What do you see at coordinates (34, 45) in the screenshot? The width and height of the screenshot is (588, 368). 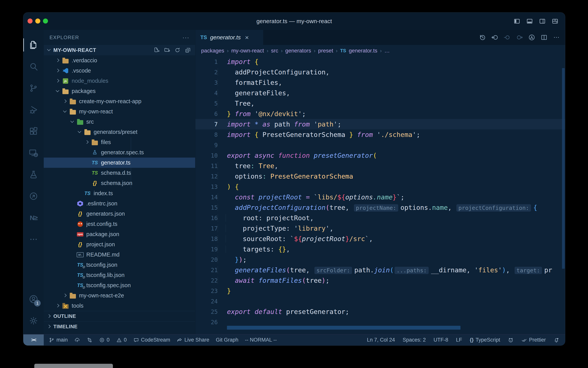 I see `activity-explorer` at bounding box center [34, 45].